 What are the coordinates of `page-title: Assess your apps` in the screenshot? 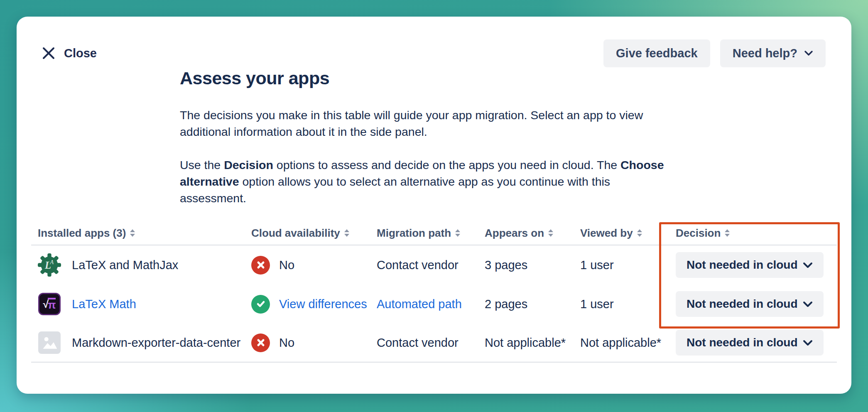 It's located at (426, 78).